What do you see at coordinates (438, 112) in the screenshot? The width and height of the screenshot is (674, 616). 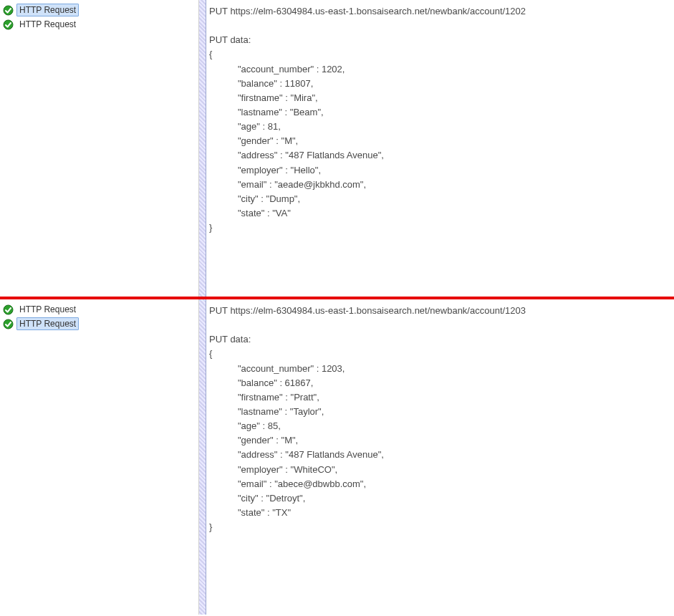 I see `field-lastname: "lastname" : "Beam",` at bounding box center [438, 112].